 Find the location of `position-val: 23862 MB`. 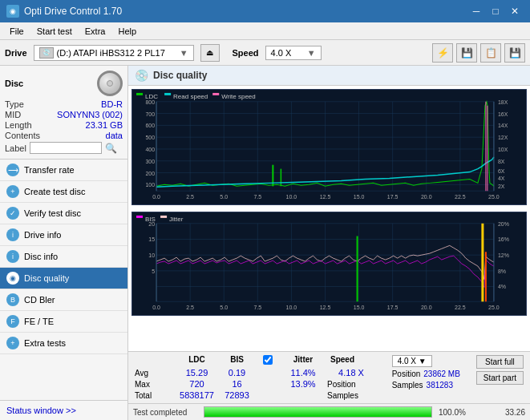

position-val: 23862 MB is located at coordinates (442, 374).